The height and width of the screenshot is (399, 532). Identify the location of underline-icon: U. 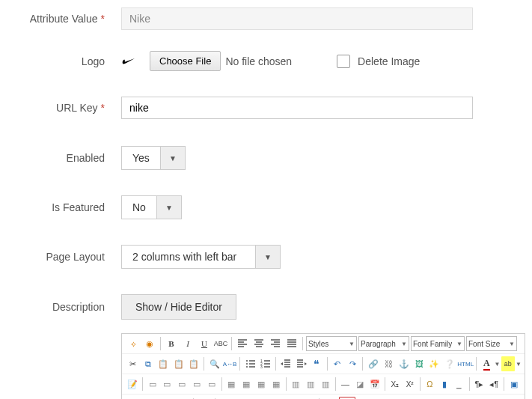
(204, 344).